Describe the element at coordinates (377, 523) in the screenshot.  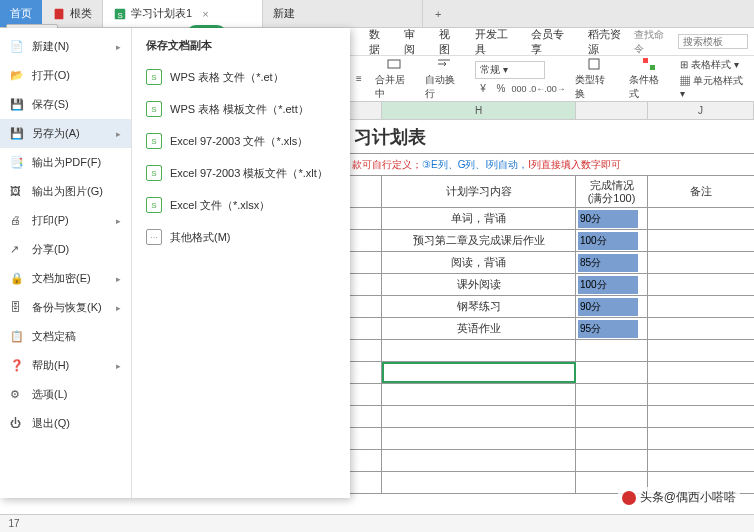
I see `status-bar: 17` at that location.